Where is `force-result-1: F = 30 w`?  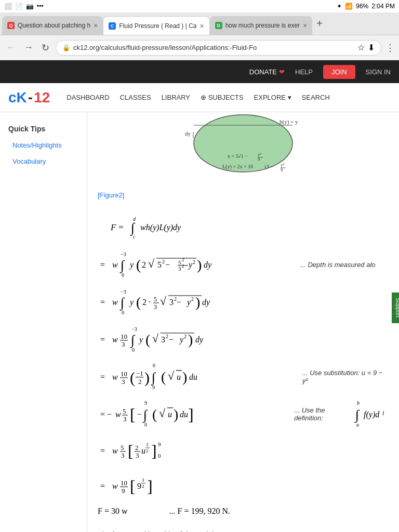 force-result-1: F = 30 w is located at coordinates (112, 511).